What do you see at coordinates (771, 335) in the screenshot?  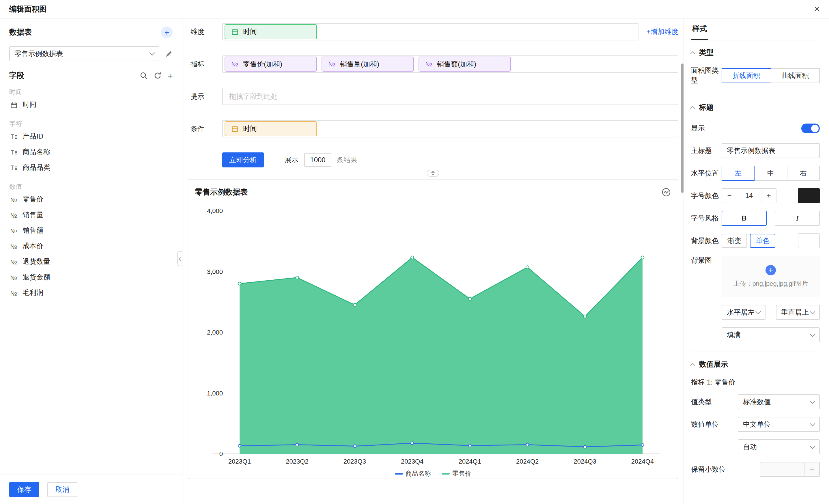 I see `fill-mode-select: 填满` at bounding box center [771, 335].